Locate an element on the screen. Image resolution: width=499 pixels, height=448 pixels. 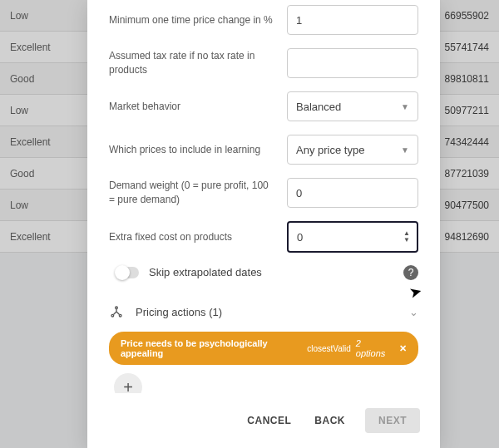
next-button: NEXT is located at coordinates (393, 421).